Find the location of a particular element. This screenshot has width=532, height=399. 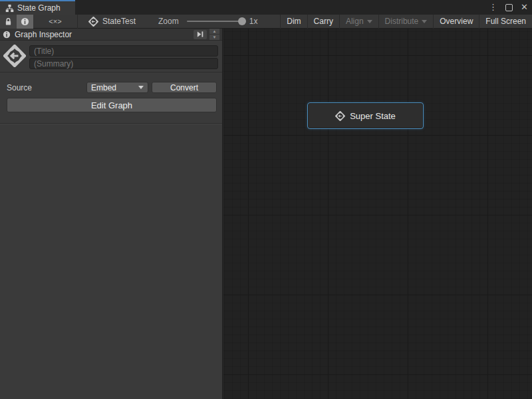

close-icon: ✕ is located at coordinates (524, 7).